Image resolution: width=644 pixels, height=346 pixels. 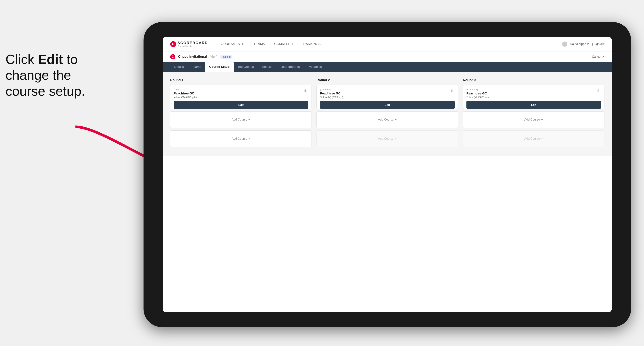 What do you see at coordinates (387, 114) in the screenshot?
I see `round-2-column: Round 2 (Course A) Peachtree GC Yellow (…` at bounding box center [387, 114].